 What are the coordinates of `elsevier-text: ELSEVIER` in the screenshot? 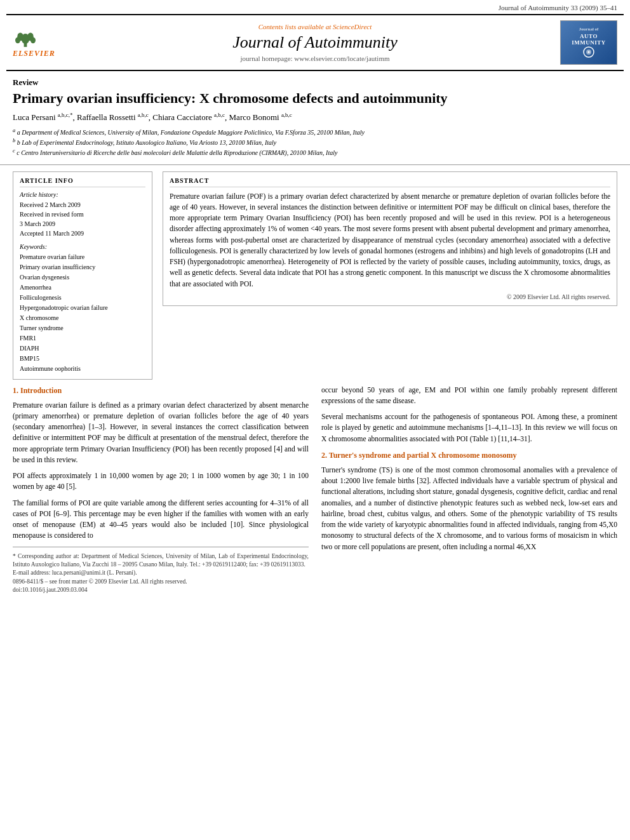 It's located at (34, 53).